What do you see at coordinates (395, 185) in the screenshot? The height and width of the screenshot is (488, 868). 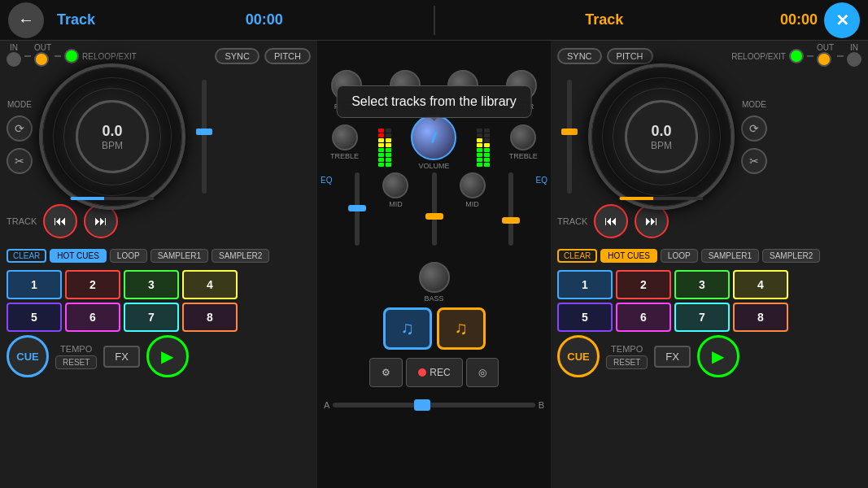 I see `mid-left-knob` at bounding box center [395, 185].